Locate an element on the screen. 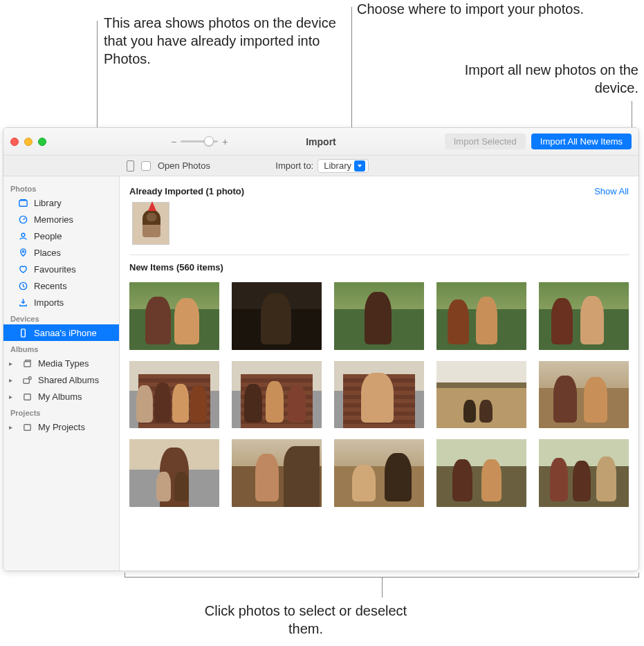 The width and height of the screenshot is (644, 646). slider-knob is located at coordinates (209, 141).